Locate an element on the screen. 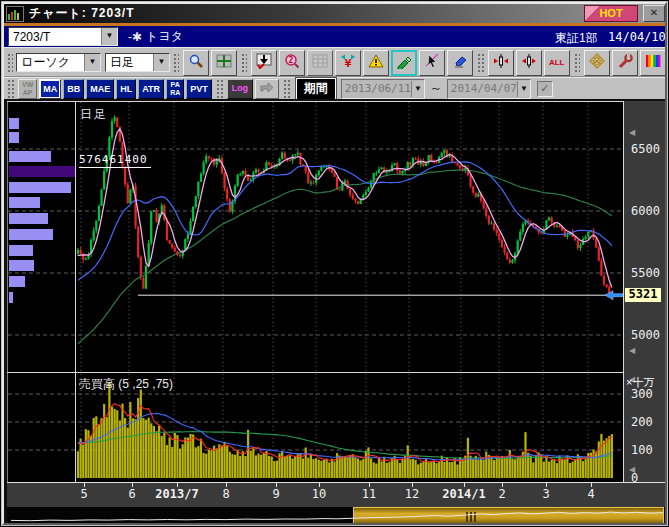 Image resolution: width=669 pixels, height=527 pixels. draw-marker-button is located at coordinates (404, 63).